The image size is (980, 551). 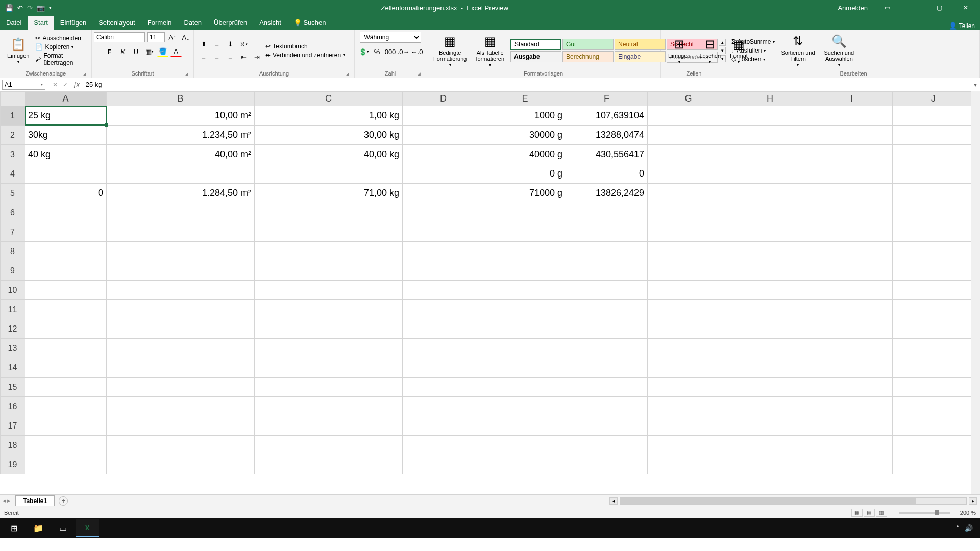 I want to click on comma-icon: 000, so click(x=390, y=52).